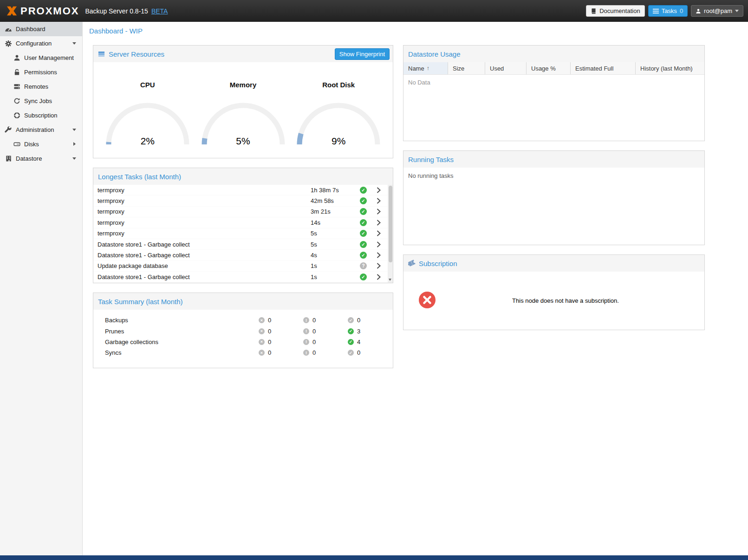 The width and height of the screenshot is (748, 560). I want to click on unlock-icon, so click(17, 72).